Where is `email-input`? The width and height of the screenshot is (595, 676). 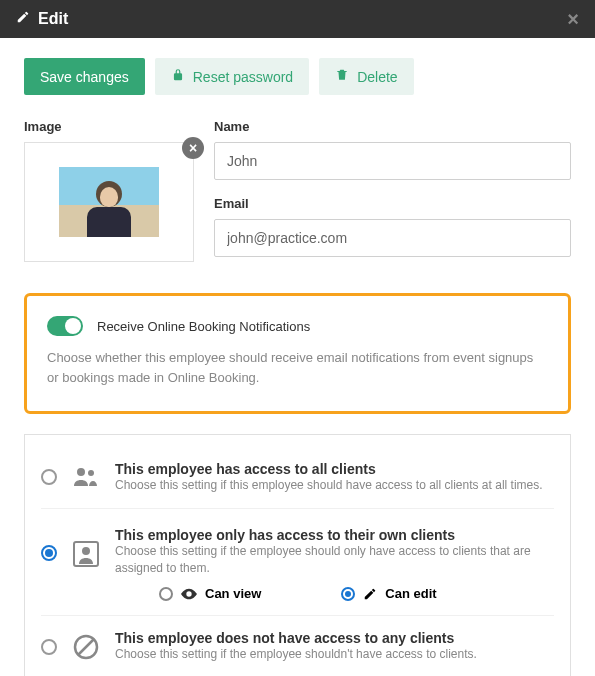
email-input is located at coordinates (392, 238).